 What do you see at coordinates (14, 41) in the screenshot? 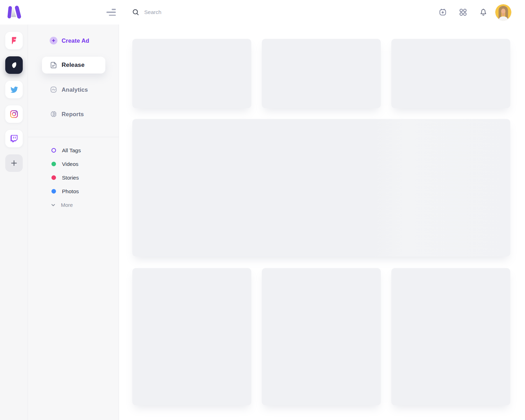
I see `foursquare-icon` at bounding box center [14, 41].